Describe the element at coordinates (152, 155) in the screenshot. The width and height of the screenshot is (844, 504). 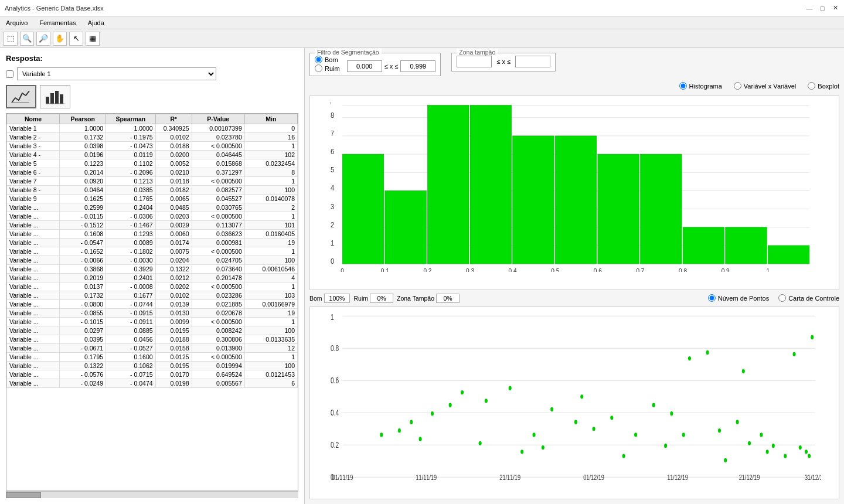
I see `table-row: Variable 4 -0.01960.01190.02000.04644510…` at that location.